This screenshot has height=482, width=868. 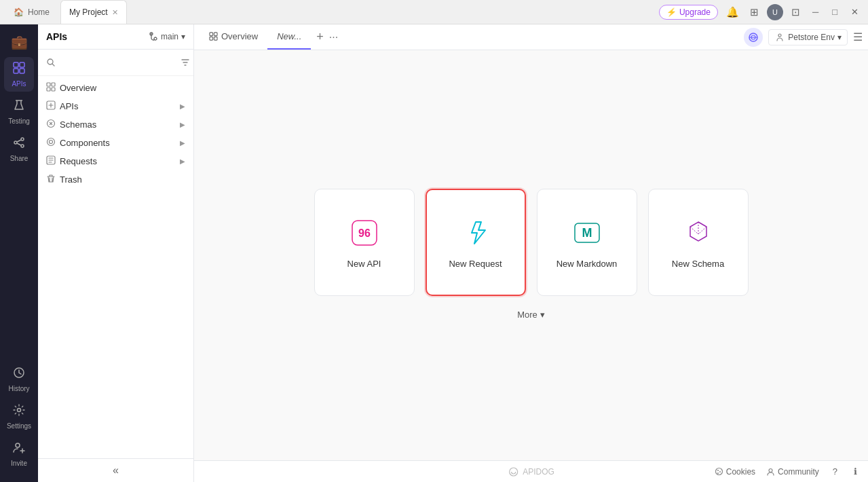 What do you see at coordinates (19, 42) in the screenshot?
I see `briefcase-icon: 💼` at bounding box center [19, 42].